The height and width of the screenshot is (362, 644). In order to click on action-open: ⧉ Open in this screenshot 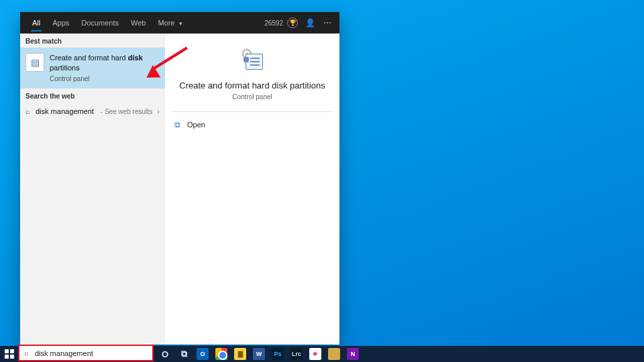, I will do `click(252, 125)`.